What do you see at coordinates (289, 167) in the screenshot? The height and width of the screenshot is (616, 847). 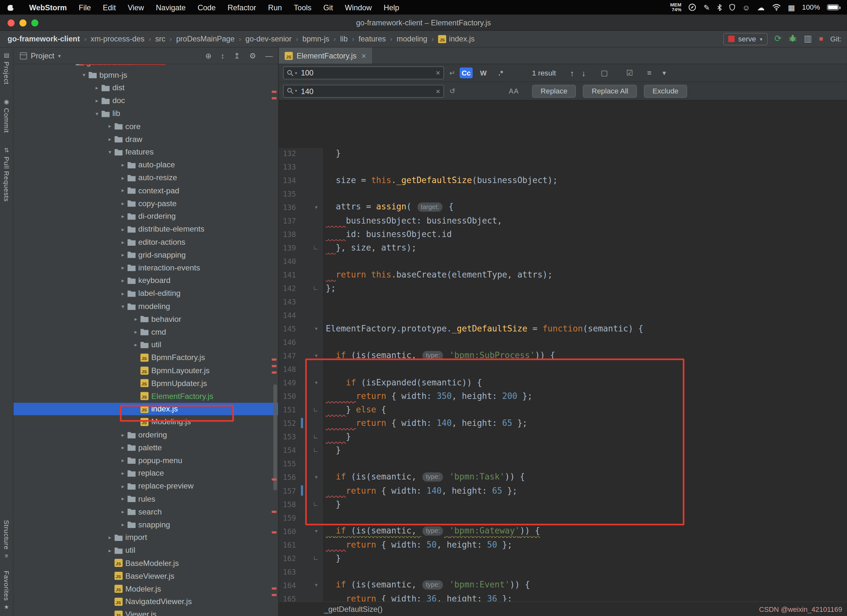 I see `line-number: 133` at bounding box center [289, 167].